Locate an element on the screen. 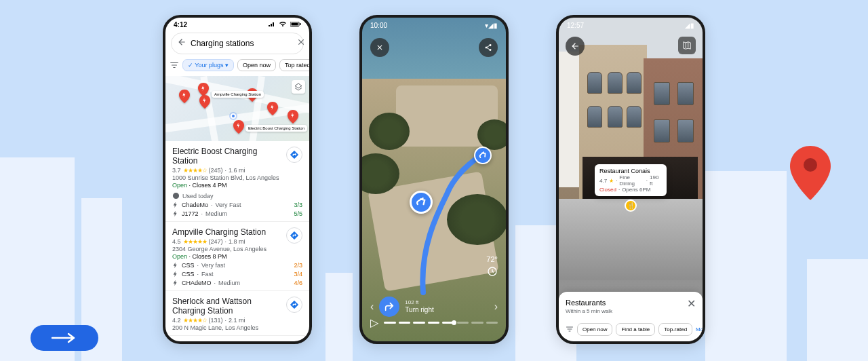 This screenshot has height=361, width=868. share-button is located at coordinates (488, 48).